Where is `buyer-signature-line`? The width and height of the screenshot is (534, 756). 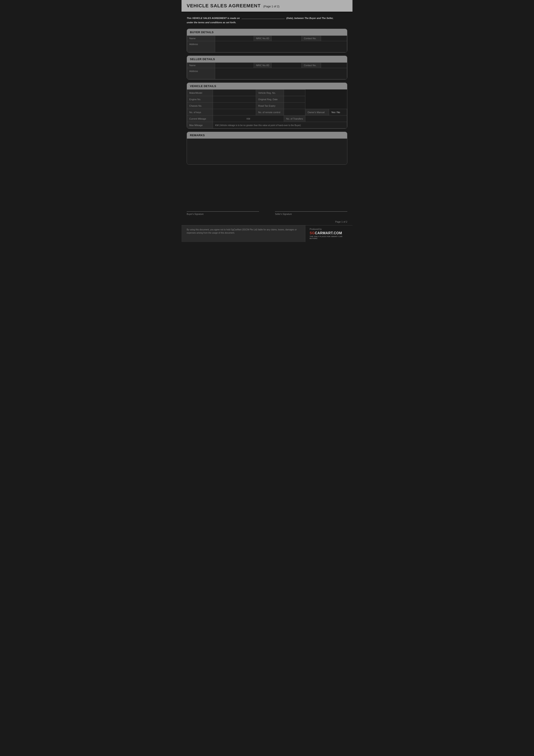
buyer-signature-line is located at coordinates (223, 211).